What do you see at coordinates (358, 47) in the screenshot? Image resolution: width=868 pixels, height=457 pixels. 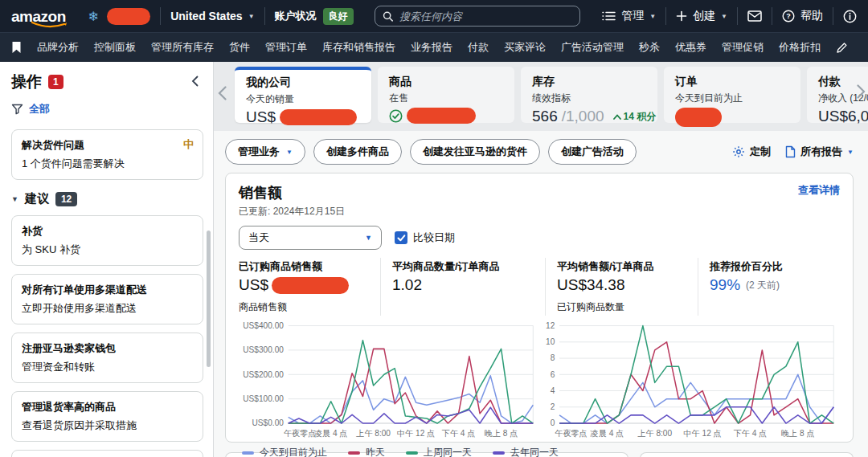 I see `nav-item-inventory-sales-reports: 库存和销售报告` at bounding box center [358, 47].